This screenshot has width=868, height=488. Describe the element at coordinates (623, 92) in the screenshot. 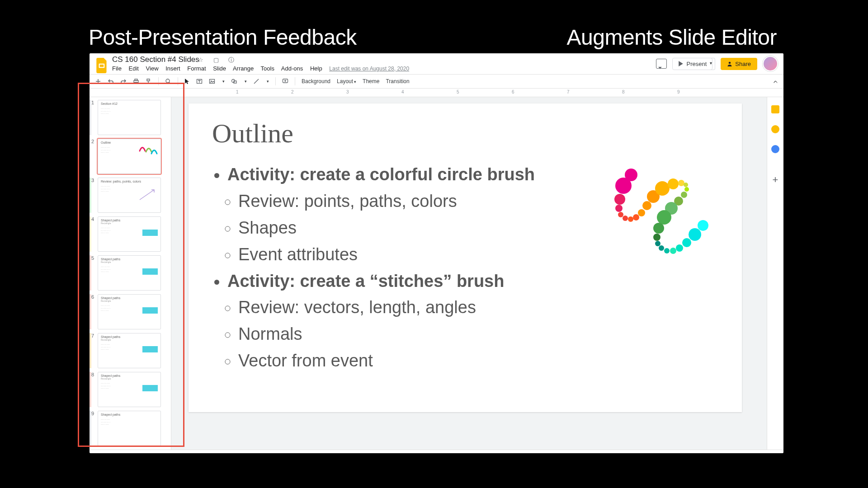

I see `ruler-tick: 8` at that location.